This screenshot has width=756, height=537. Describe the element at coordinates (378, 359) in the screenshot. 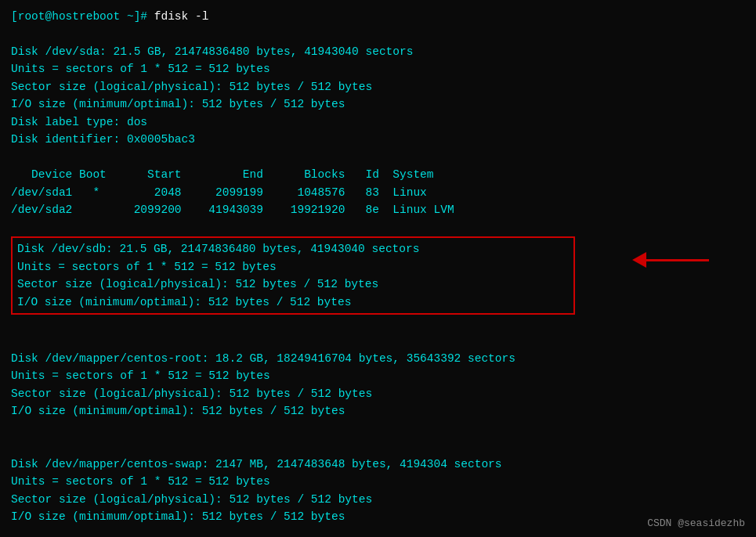

I see `mapper-root-disk: Disk /dev/mapper/centos-root: 18.2 GB, 1…` at that location.